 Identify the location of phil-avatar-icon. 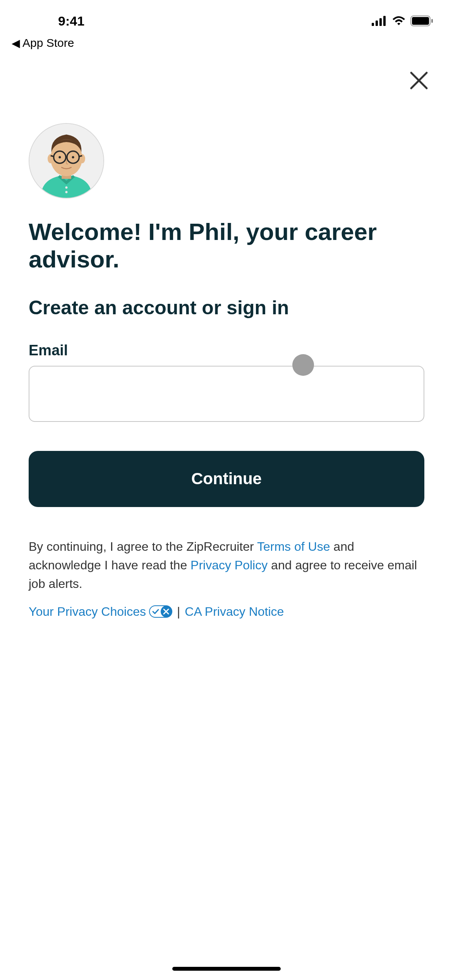
(67, 161).